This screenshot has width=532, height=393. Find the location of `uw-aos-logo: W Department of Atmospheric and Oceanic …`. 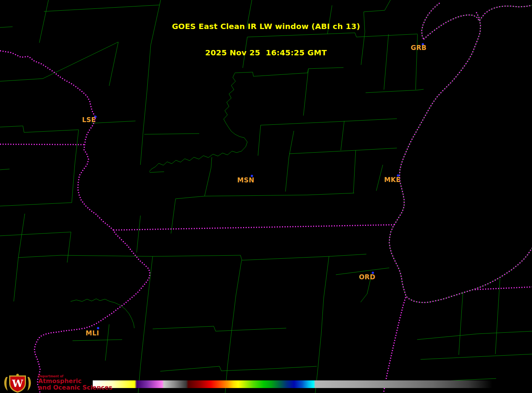

uw-aos-logo: W Department of Atmospheric and Oceanic … is located at coordinates (67, 383).